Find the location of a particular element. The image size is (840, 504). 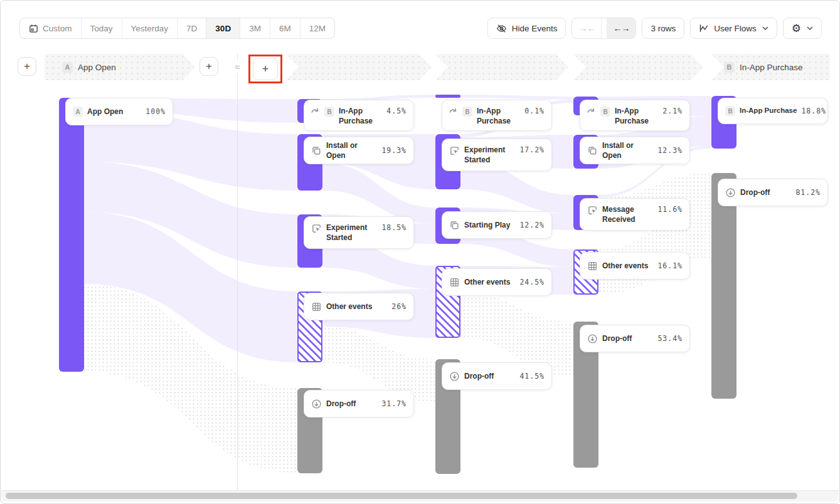

node-percent: 53.4% is located at coordinates (670, 339).